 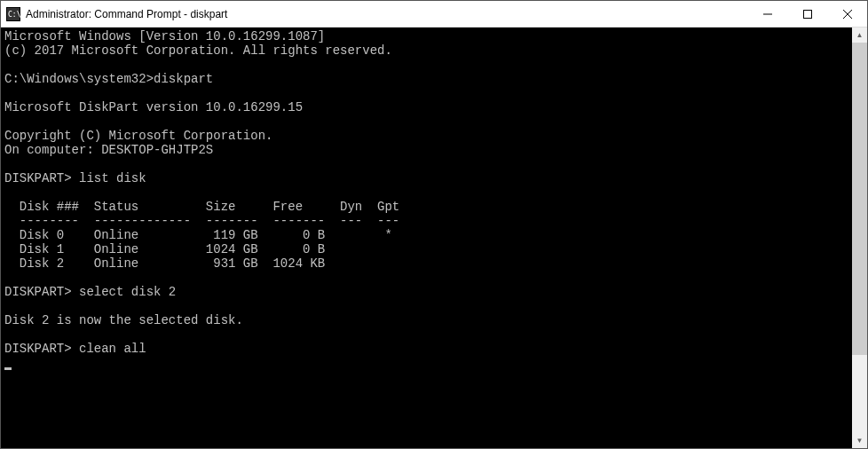 I want to click on table-row: Disk 1 Online 1024 GB 0 B, so click(x=165, y=249).